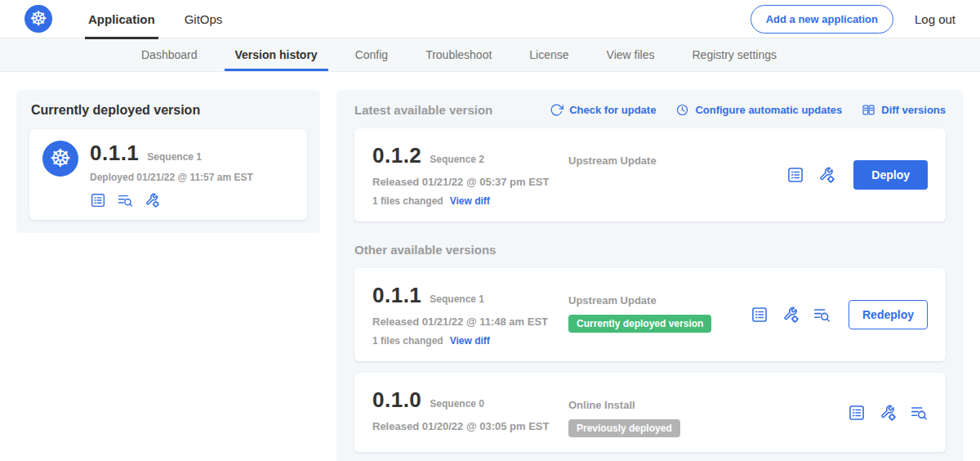 The width and height of the screenshot is (980, 461). I want to click on subnav-tab-license: License, so click(549, 55).